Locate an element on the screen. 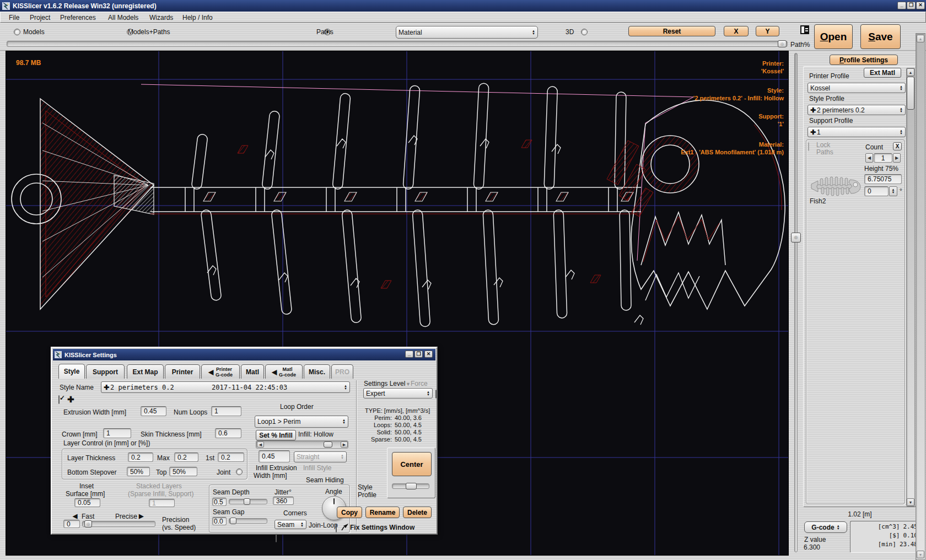 The height and width of the screenshot is (560, 926). support-profile-select: ✚ 1 ▲▼ is located at coordinates (857, 132).